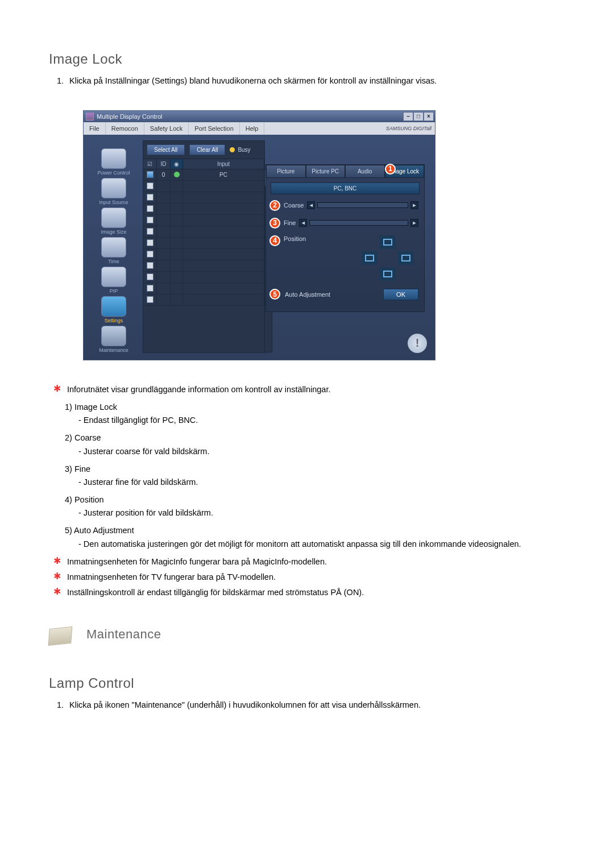  What do you see at coordinates (401, 294) in the screenshot?
I see `ok-button: OK` at bounding box center [401, 294].